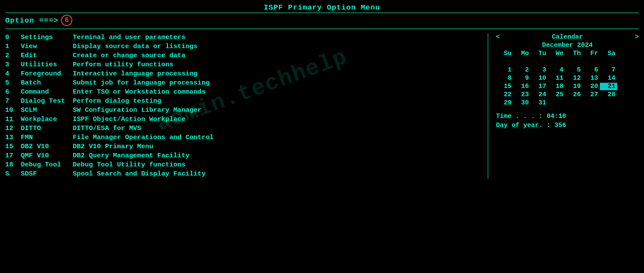 Image resolution: width=644 pixels, height=273 pixels. I want to click on cal-day-label: Mo, so click(522, 54).